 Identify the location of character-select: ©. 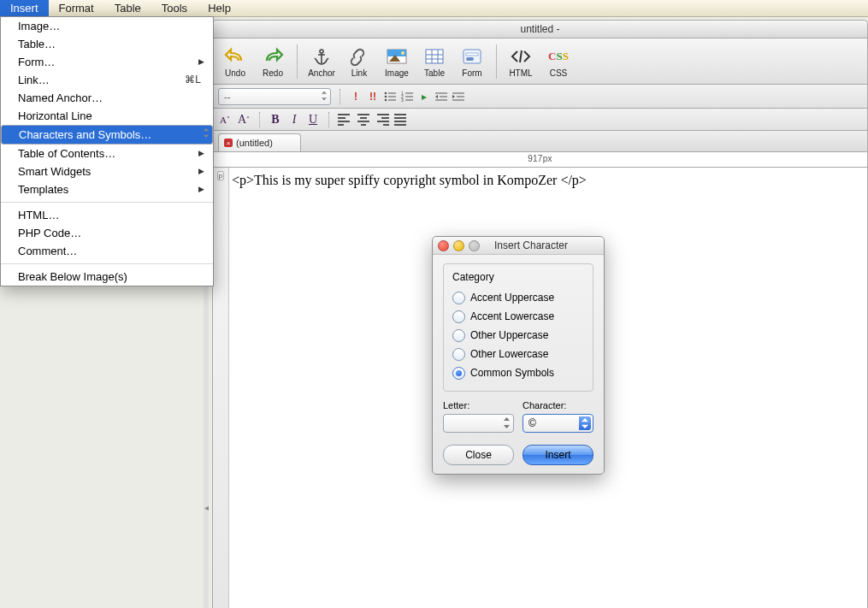
(558, 423).